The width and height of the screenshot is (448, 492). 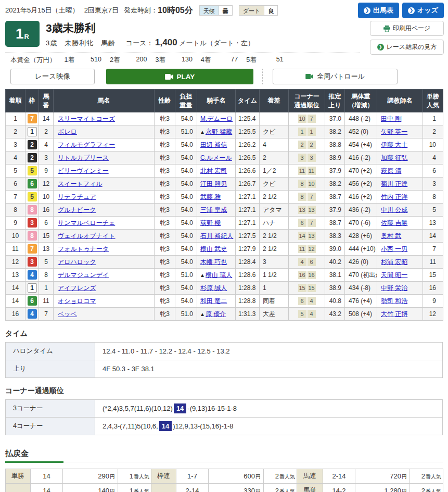 What do you see at coordinates (213, 262) in the screenshot?
I see `jockey-link: 木幡 巧也` at bounding box center [213, 262].